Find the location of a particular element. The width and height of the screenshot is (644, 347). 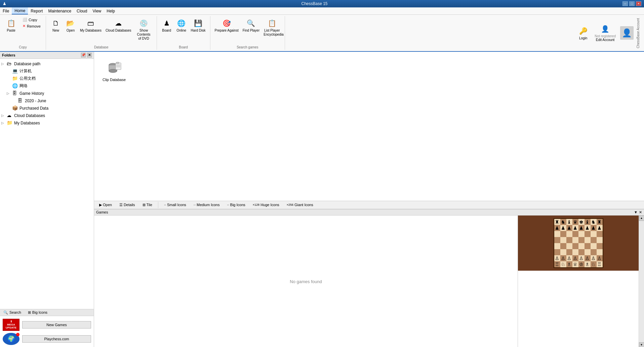

find-player-button: 🔍 Find Player is located at coordinates (251, 25).